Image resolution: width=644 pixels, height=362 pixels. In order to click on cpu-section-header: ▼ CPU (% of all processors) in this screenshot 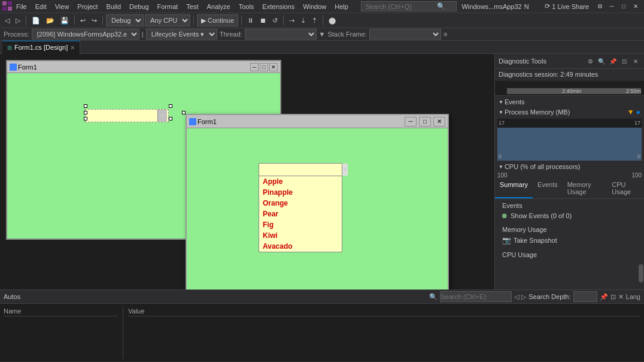, I will do `click(570, 167)`.